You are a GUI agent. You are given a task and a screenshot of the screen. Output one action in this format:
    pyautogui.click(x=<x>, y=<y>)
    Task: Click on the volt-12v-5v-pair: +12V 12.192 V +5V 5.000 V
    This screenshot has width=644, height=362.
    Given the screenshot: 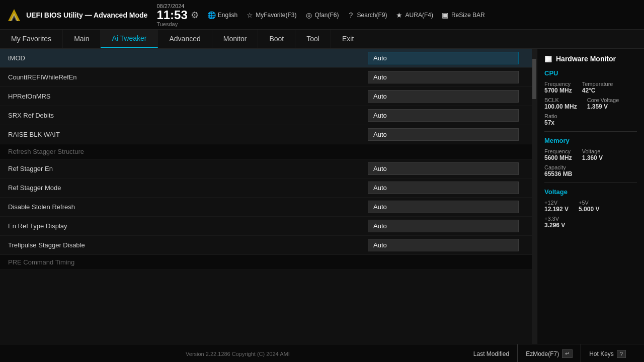 What is the action you would take?
    pyautogui.click(x=591, y=206)
    